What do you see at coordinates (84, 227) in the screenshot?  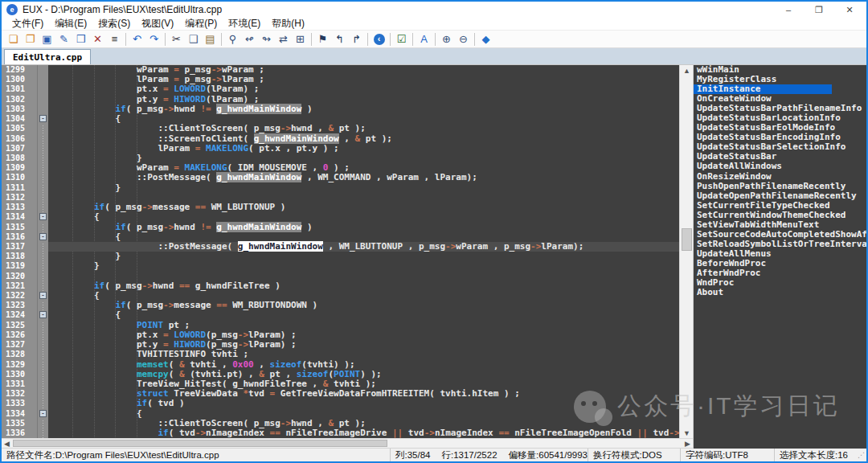 I see `code-token` at bounding box center [84, 227].